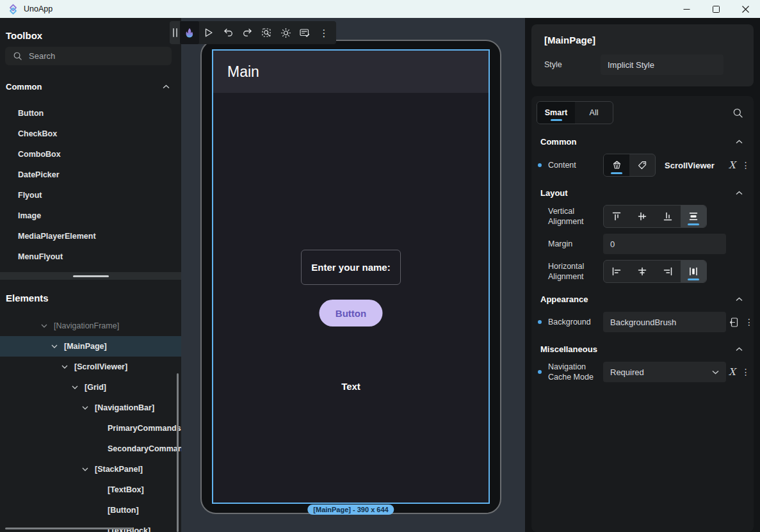 This screenshot has height=532, width=760. I want to click on style-rules-button, so click(305, 33).